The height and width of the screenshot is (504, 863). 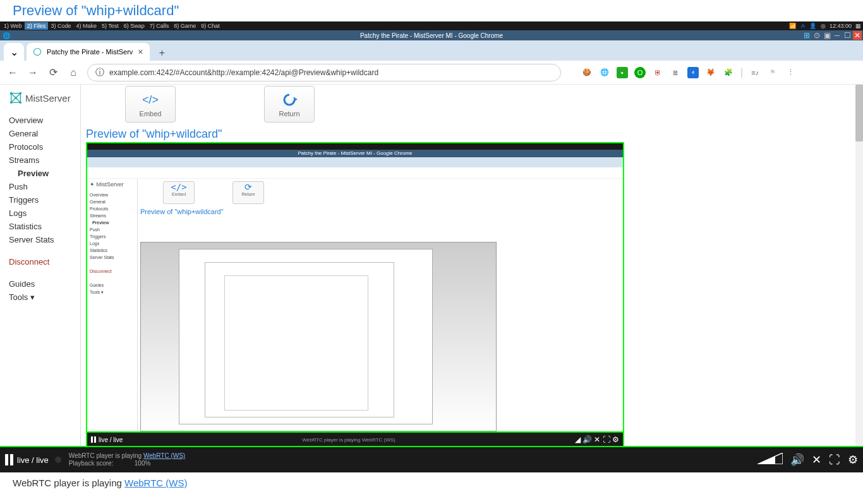 What do you see at coordinates (728, 73) in the screenshot?
I see `ext-puzzle-icon: 🧩` at bounding box center [728, 73].